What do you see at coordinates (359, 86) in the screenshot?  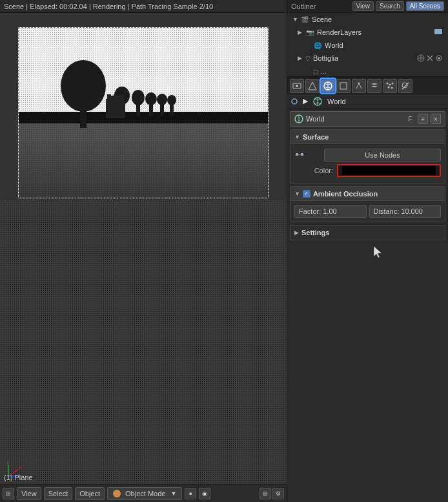 I see `prop-tab-constraints` at bounding box center [359, 86].